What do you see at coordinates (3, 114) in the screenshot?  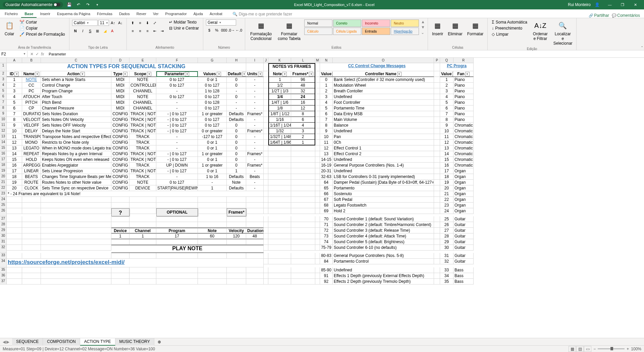 I see `row-header: 9` at bounding box center [3, 114].